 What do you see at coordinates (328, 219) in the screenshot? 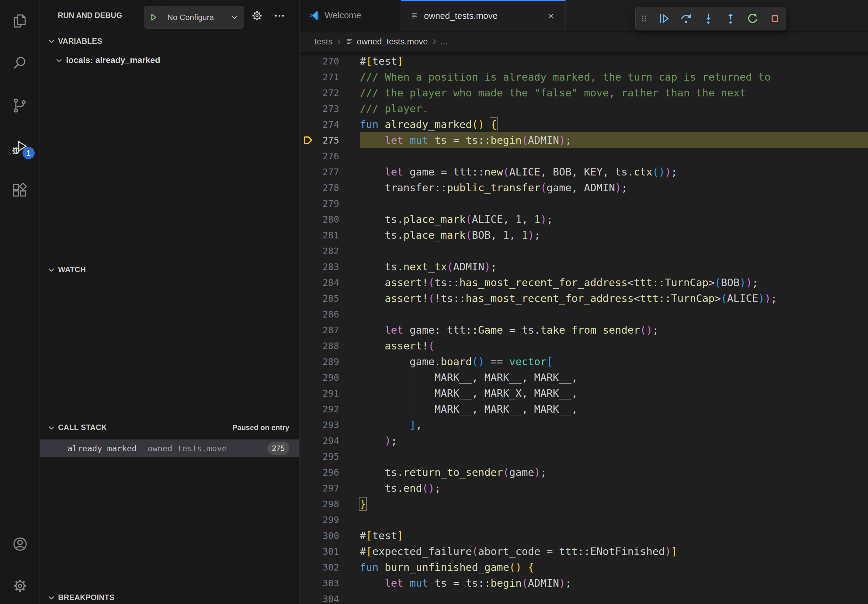
I see `line-number: 280` at bounding box center [328, 219].